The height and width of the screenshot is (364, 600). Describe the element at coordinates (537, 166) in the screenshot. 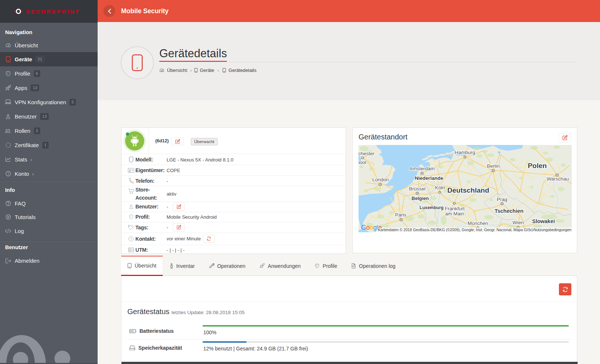

I see `svg-text: Polen` at that location.